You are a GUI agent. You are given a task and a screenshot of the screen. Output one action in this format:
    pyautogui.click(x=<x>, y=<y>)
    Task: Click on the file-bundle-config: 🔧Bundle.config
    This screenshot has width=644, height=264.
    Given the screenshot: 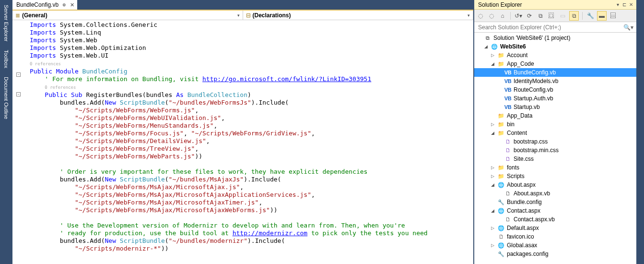 What is the action you would take?
    pyautogui.click(x=555, y=202)
    